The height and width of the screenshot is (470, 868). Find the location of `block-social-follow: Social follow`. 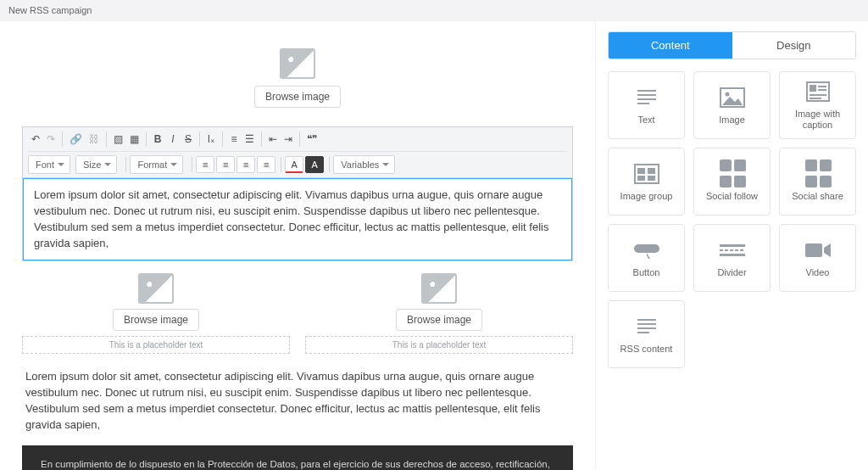

block-social-follow: Social follow is located at coordinates (732, 182).